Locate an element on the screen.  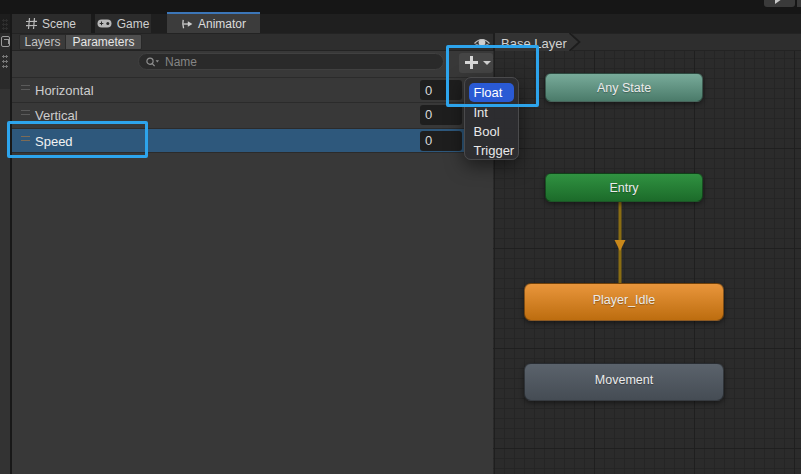
tab-game: Game is located at coordinates (123, 24).